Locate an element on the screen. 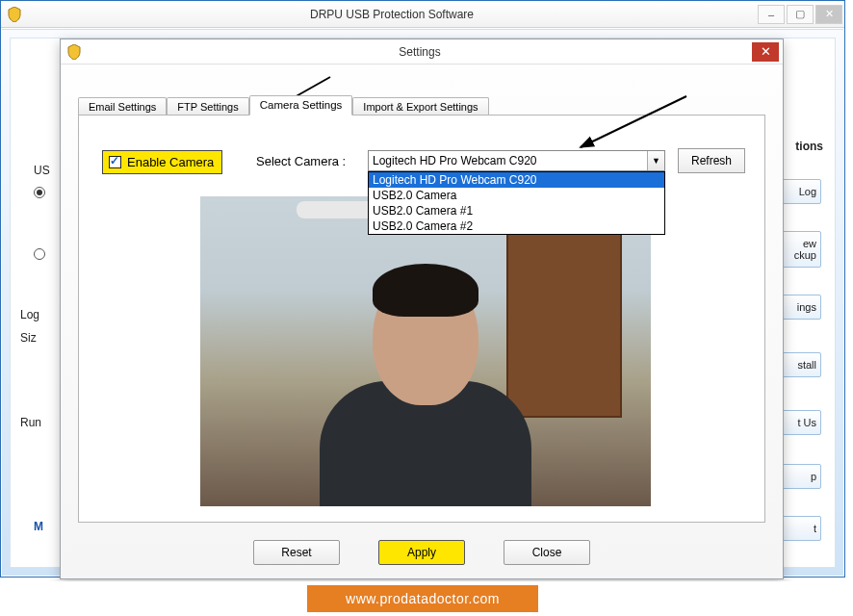 This screenshot has height=616, width=853. camera-option-3: USB2.0 Camera #2 is located at coordinates (516, 226).